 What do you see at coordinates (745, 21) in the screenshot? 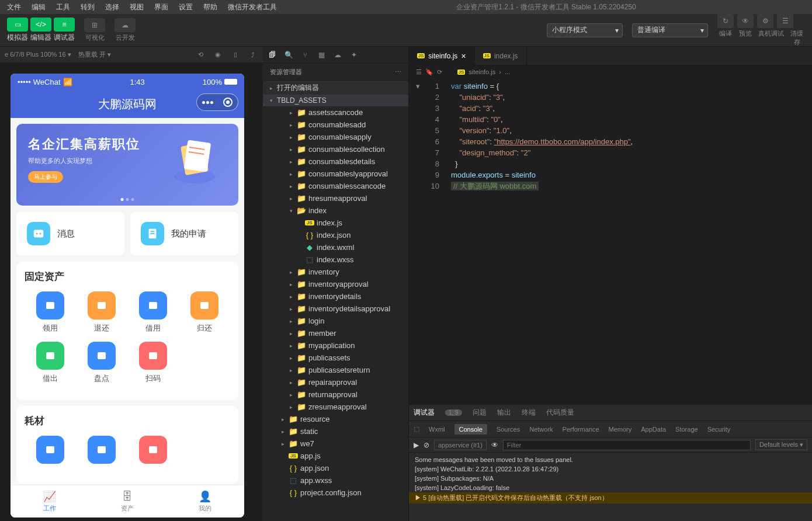
I see `preview-button: 👁` at bounding box center [745, 21].